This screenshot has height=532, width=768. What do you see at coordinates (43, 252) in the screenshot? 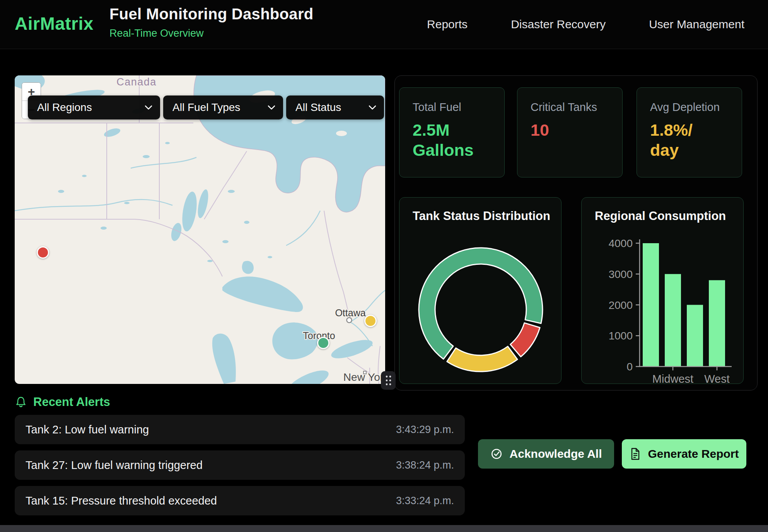
I see `tank-marker-critical` at bounding box center [43, 252].